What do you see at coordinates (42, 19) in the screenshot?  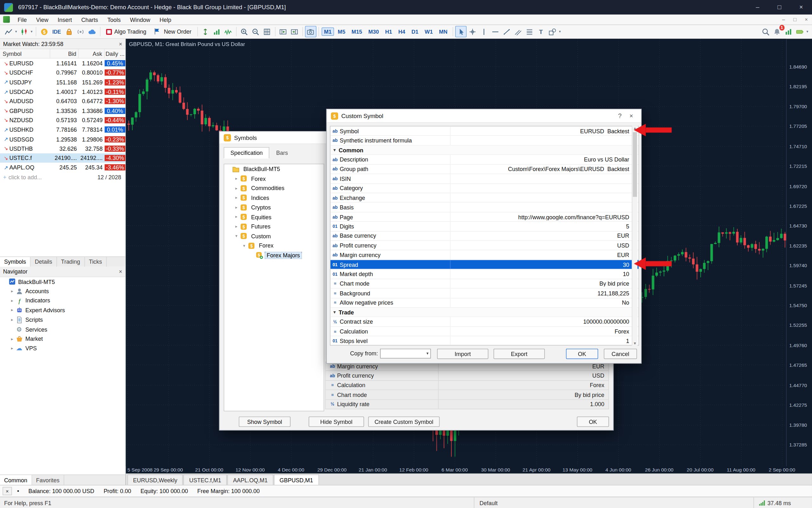 I see `menu-view: View` at bounding box center [42, 19].